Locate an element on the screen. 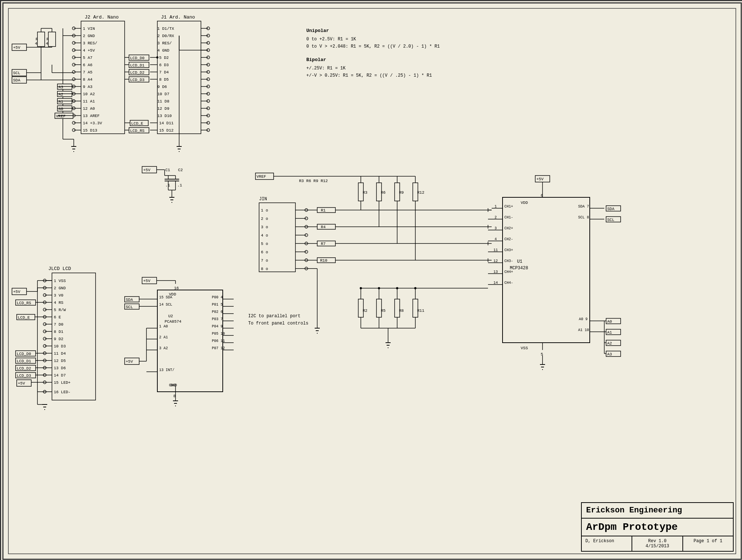 The image size is (742, 560). svg-text: P01 5 is located at coordinates (217, 305).